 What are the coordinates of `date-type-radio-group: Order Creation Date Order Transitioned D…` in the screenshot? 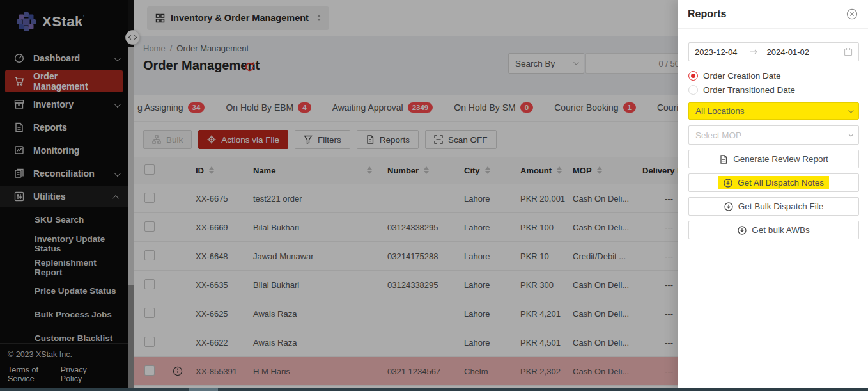 It's located at (773, 83).